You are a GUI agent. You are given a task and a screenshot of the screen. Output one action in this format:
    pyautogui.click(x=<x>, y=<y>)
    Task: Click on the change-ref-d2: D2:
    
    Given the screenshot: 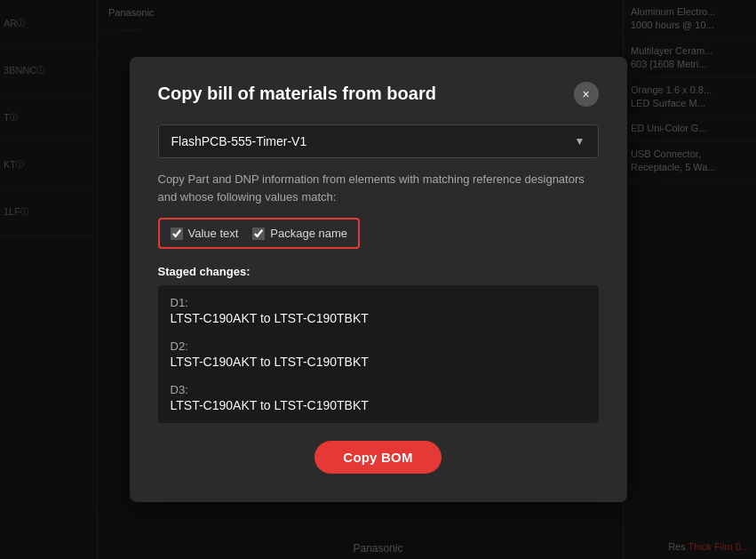 What is the action you would take?
    pyautogui.click(x=378, y=347)
    